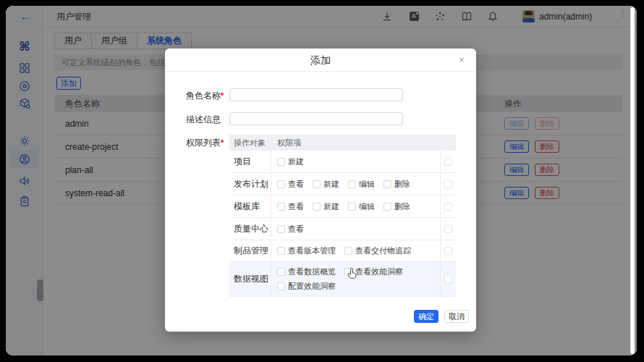  Describe the element at coordinates (307, 251) in the screenshot. I see `permission-option: 查看版本管理` at that location.